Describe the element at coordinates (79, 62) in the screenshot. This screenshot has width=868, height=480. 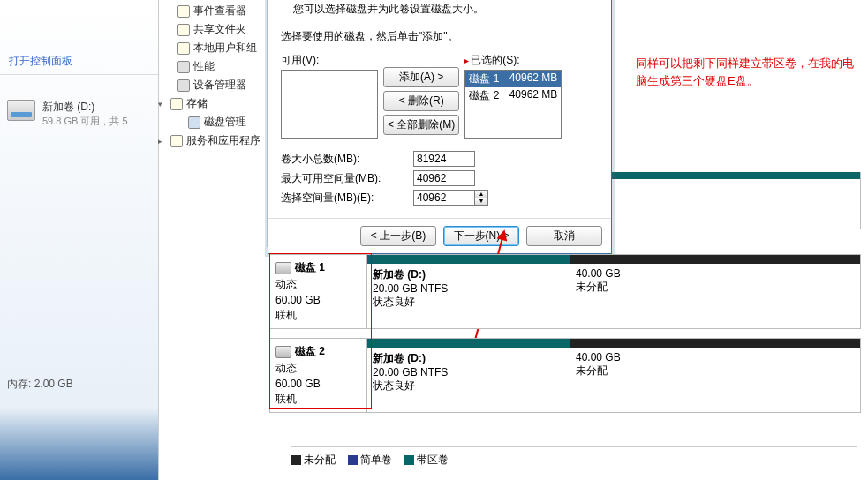
I see `open-control-panel-link: 打开控制面板` at that location.